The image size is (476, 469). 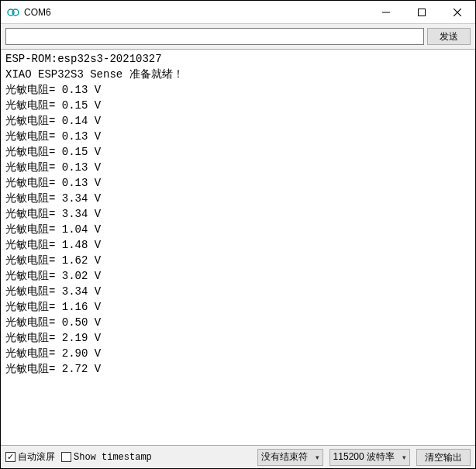 I want to click on serial-input, so click(x=215, y=36).